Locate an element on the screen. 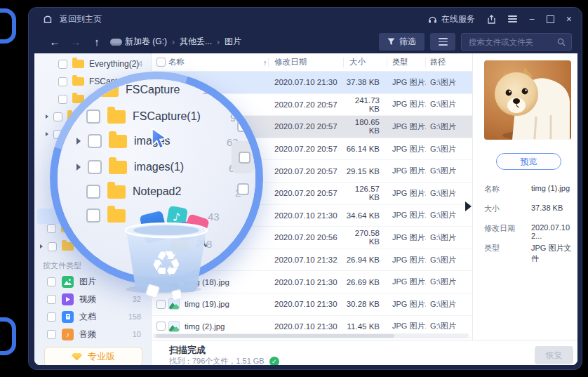 The image size is (588, 377). filter-button: 筛选 is located at coordinates (401, 42).